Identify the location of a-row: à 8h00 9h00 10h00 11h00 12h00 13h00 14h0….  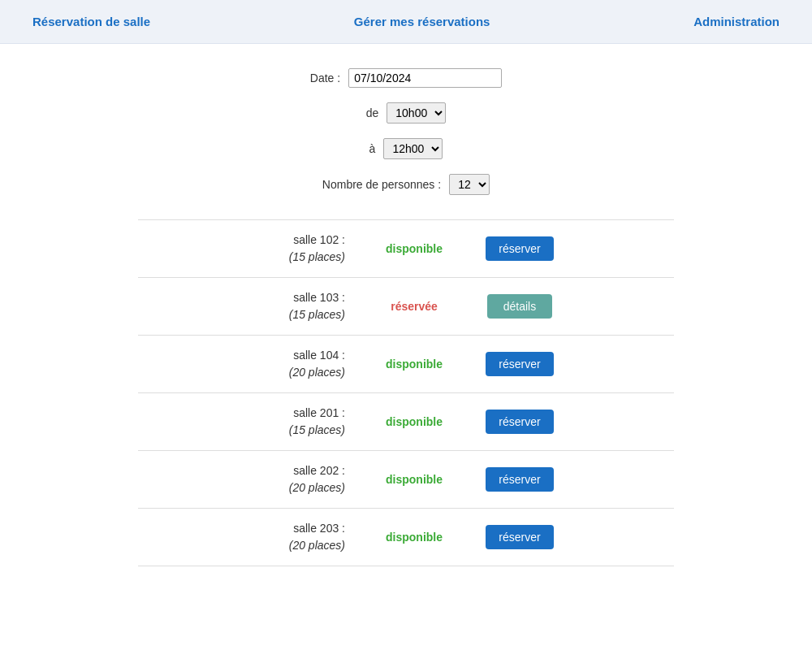
(406, 149).